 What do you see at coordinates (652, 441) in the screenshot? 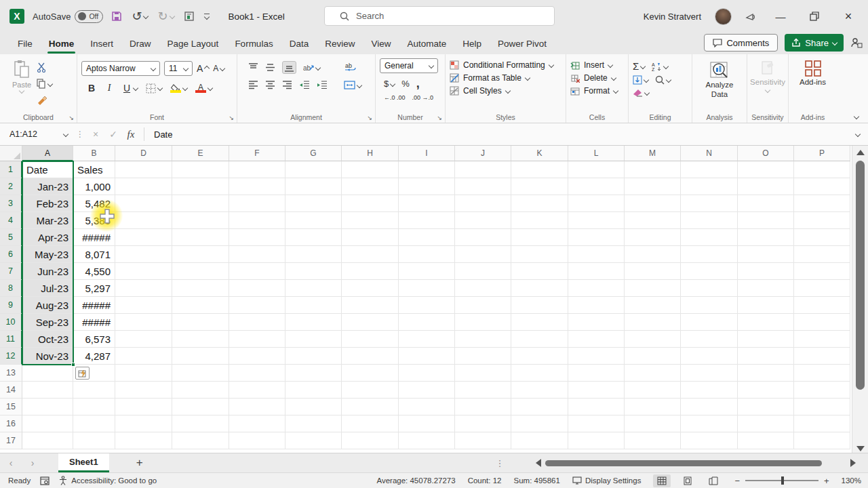
I see `cell-M17` at bounding box center [652, 441].